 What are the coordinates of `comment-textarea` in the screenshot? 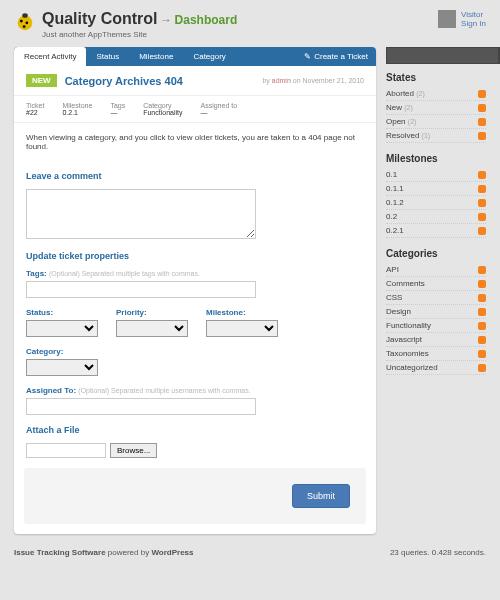 It's located at (141, 214).